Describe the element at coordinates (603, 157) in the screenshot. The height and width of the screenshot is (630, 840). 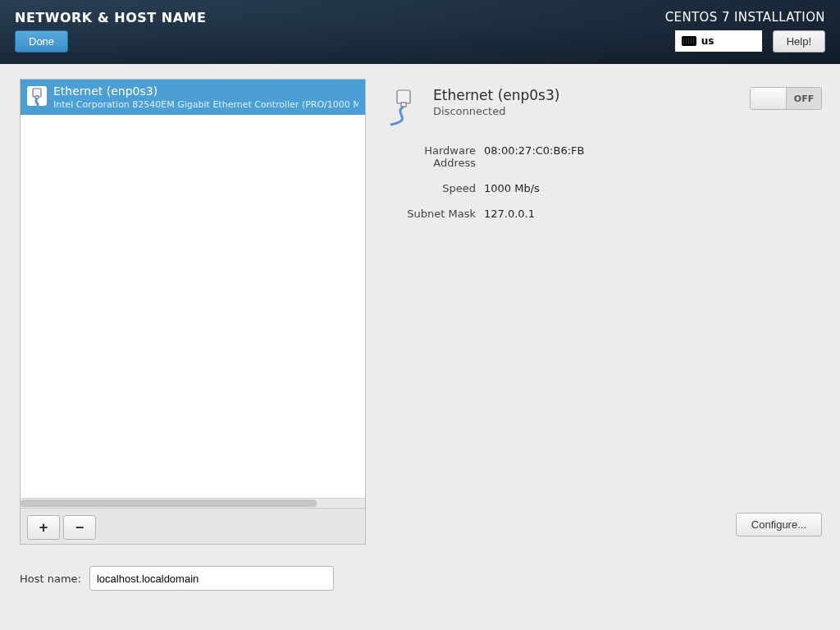
I see `row-hardware-address: Hardware Address 08:00:27:C0:B6:FB` at that location.